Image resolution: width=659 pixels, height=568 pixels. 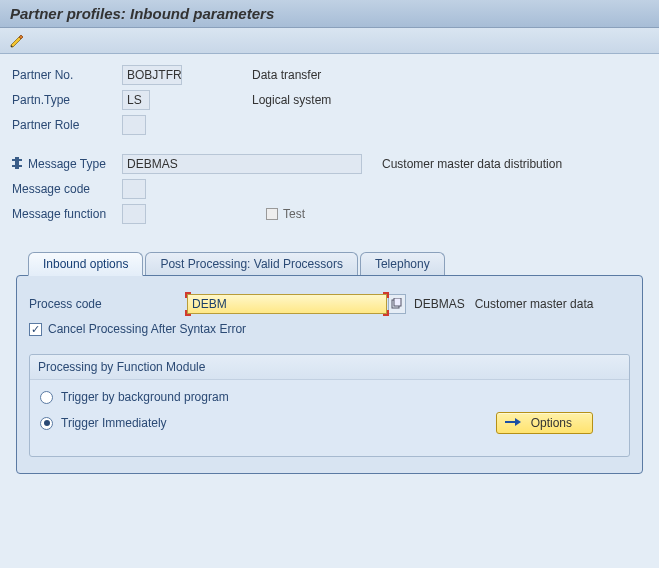 What do you see at coordinates (534, 304) in the screenshot?
I see `process-code-desc-text: Customer master data` at bounding box center [534, 304].